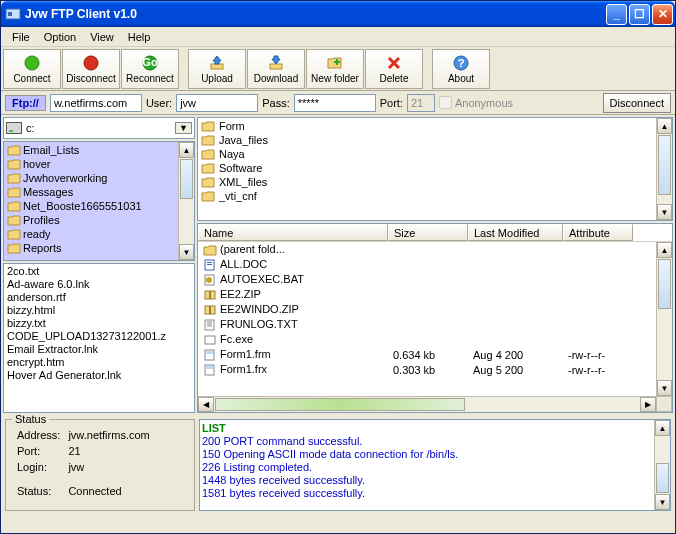 This screenshot has width=676, height=534. Describe the element at coordinates (99, 284) in the screenshot. I see `file-item: Ad-aware 6.0.lnk` at that location.